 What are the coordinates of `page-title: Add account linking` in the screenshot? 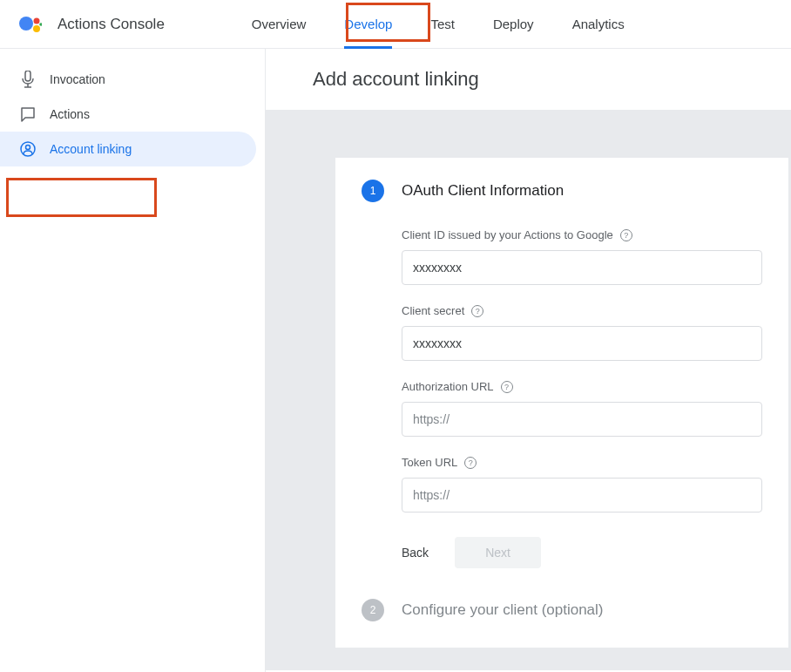 It's located at (552, 79).